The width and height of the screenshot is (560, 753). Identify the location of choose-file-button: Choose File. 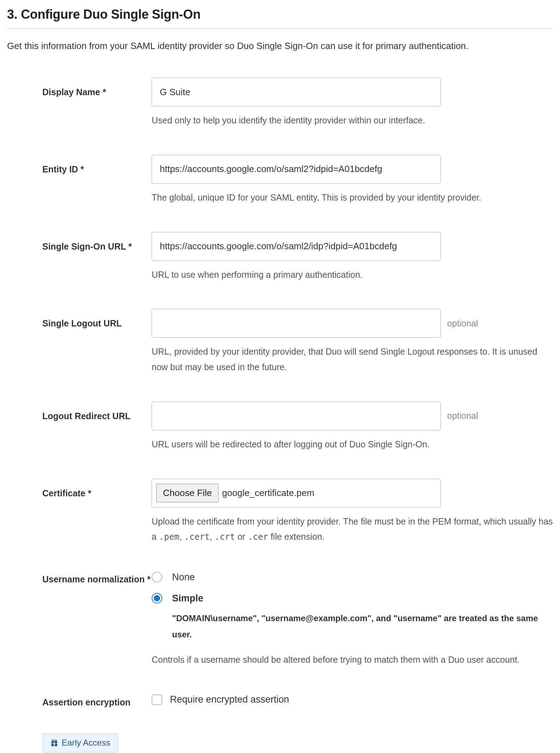
(188, 493).